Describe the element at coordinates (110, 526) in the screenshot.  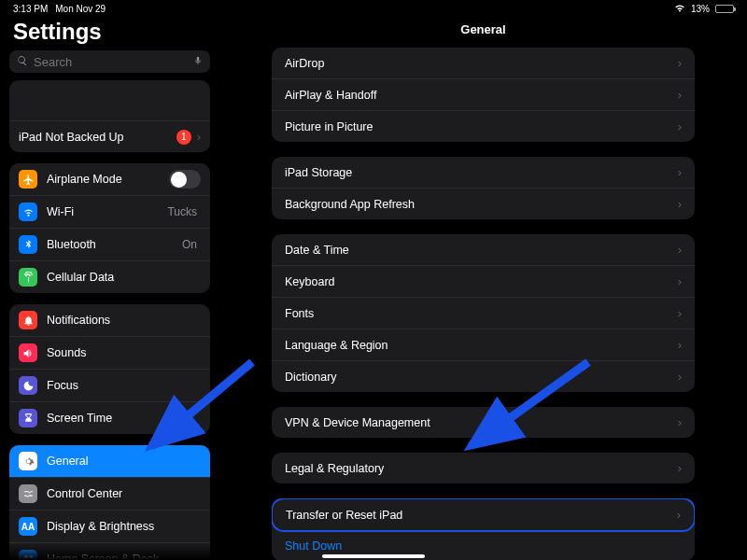
I see `display-row: AA Display & Brightness` at that location.